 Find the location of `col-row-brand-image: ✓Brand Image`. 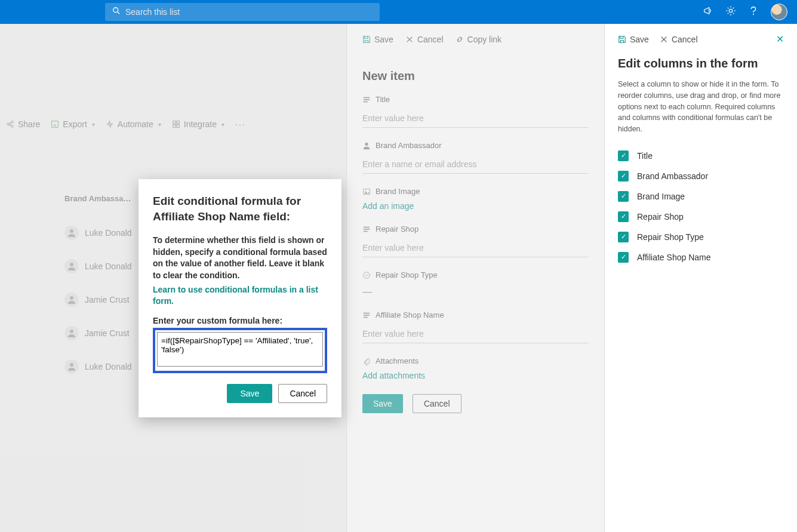

col-row-brand-image: ✓Brand Image is located at coordinates (701, 196).